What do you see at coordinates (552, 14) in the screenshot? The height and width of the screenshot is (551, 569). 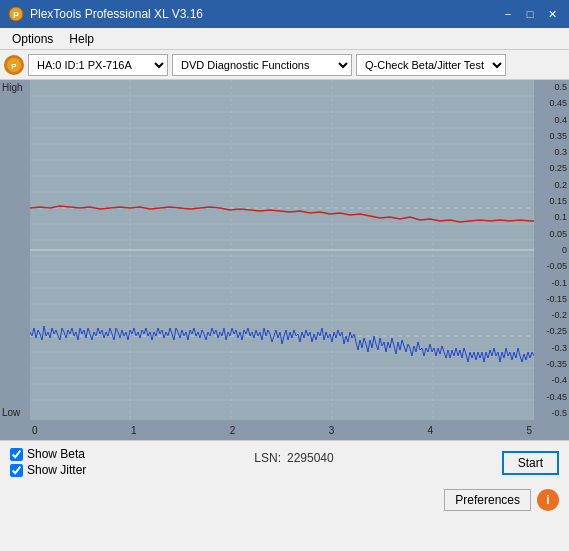 I see `close-button: ✕` at bounding box center [552, 14].